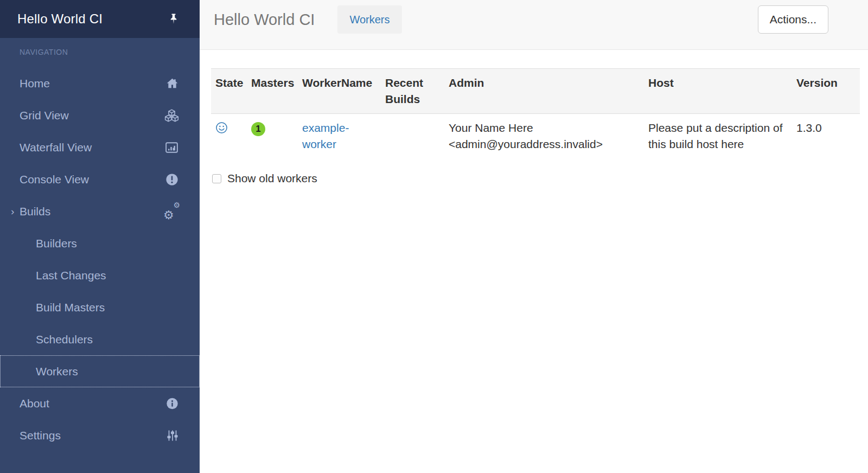 Image resolution: width=868 pixels, height=473 pixels. What do you see at coordinates (12, 212) in the screenshot?
I see `chevron-right-icon: ›` at bounding box center [12, 212].